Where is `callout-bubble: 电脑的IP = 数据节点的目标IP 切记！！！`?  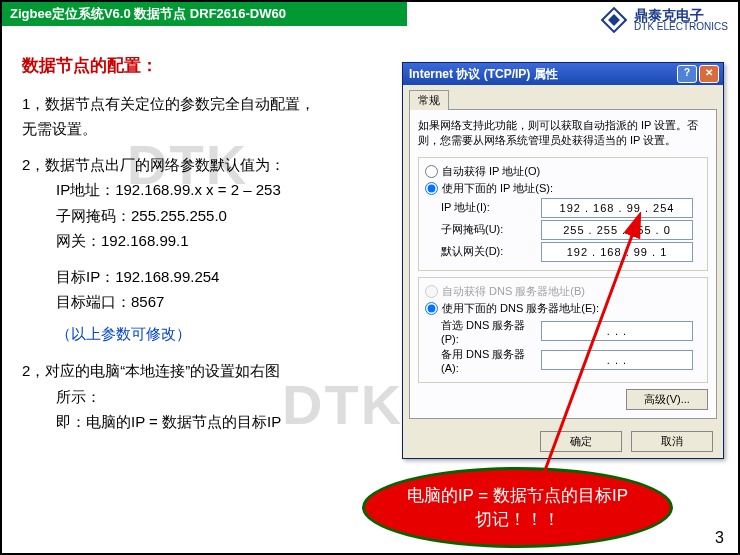 callout-bubble: 电脑的IP = 数据节点的目标IP 切记！！！ is located at coordinates (518, 508).